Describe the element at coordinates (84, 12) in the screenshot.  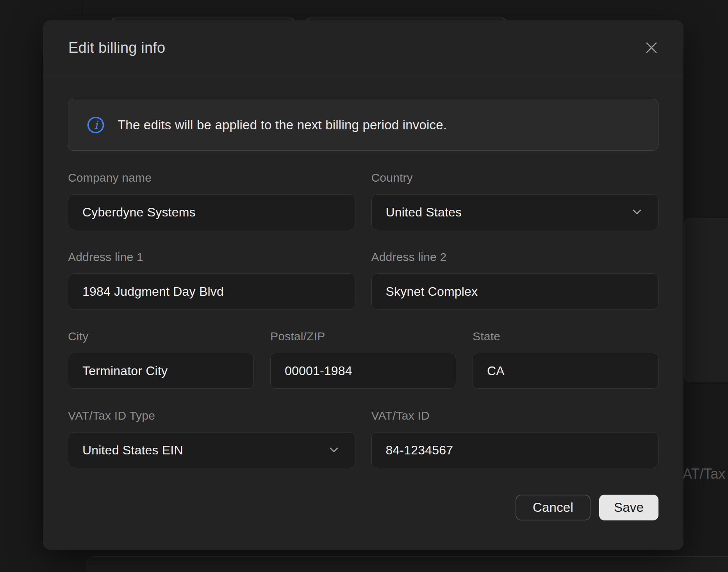
I see `background-sidebar-divider` at that location.